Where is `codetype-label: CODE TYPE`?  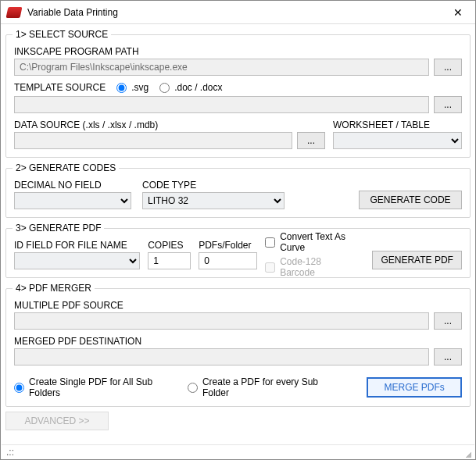 codetype-label: CODE TYPE is located at coordinates (213, 185).